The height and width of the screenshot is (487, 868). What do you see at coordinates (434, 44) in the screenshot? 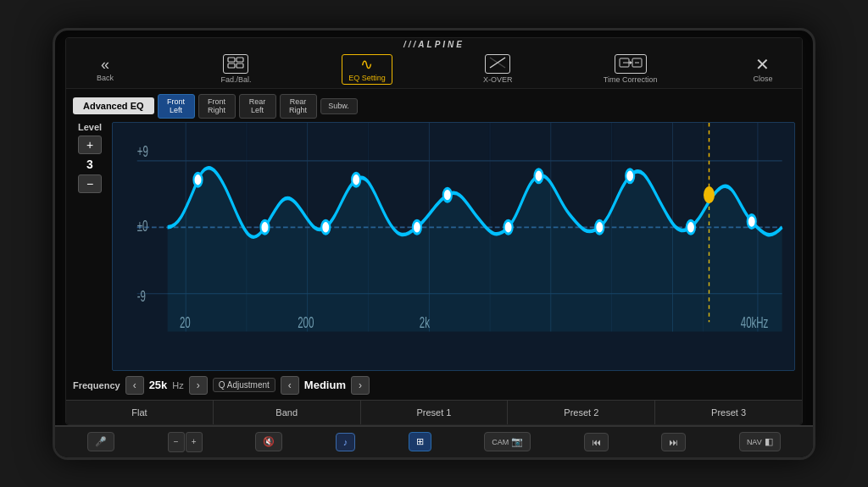
I see `brand-logo: ///ALPINE` at bounding box center [434, 44].